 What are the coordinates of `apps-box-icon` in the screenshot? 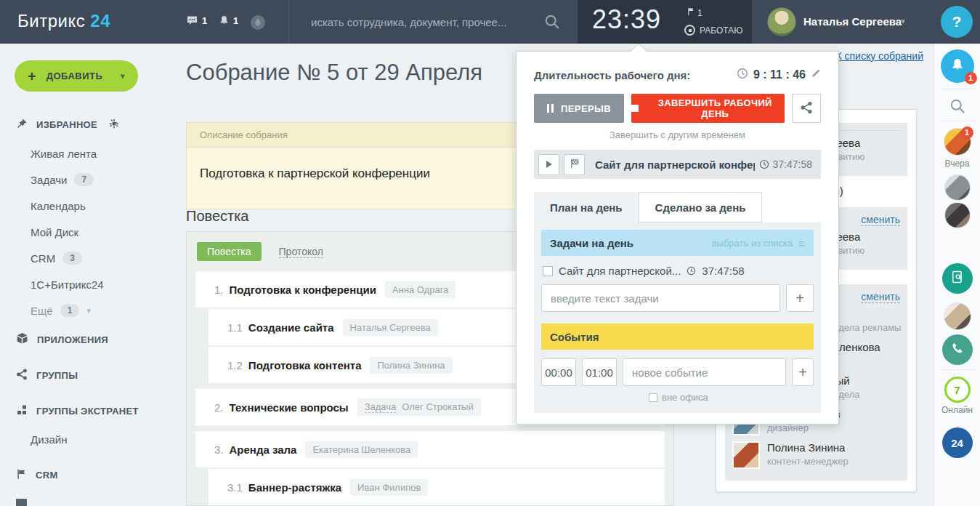 It's located at (22, 340).